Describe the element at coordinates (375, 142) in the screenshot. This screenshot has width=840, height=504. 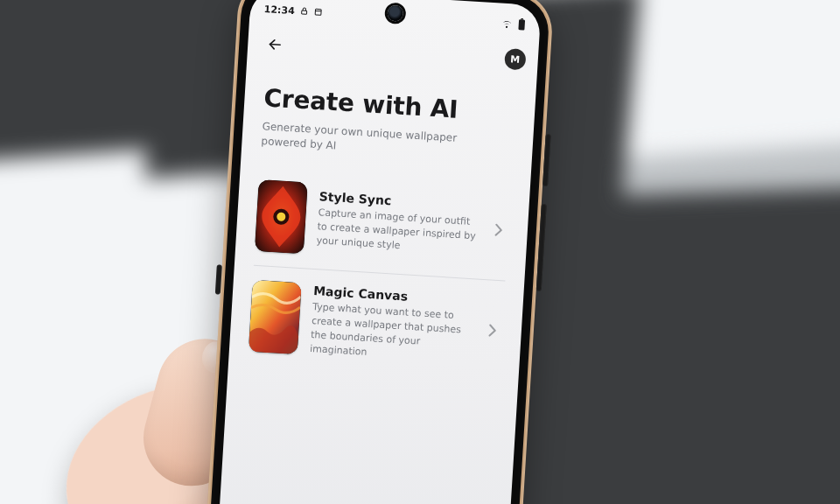
I see `page-subtitle: Generate your own unique wallpaper power…` at that location.